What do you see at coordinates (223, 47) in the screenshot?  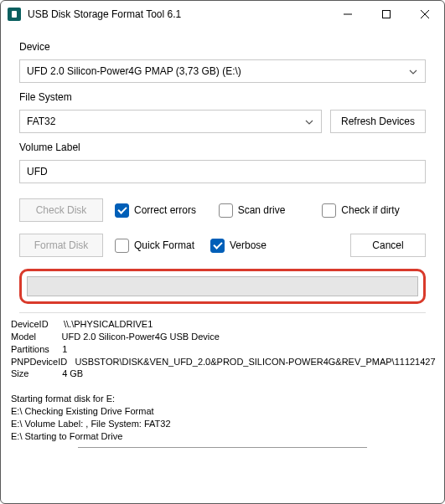 I see `device-label: Device` at bounding box center [223, 47].